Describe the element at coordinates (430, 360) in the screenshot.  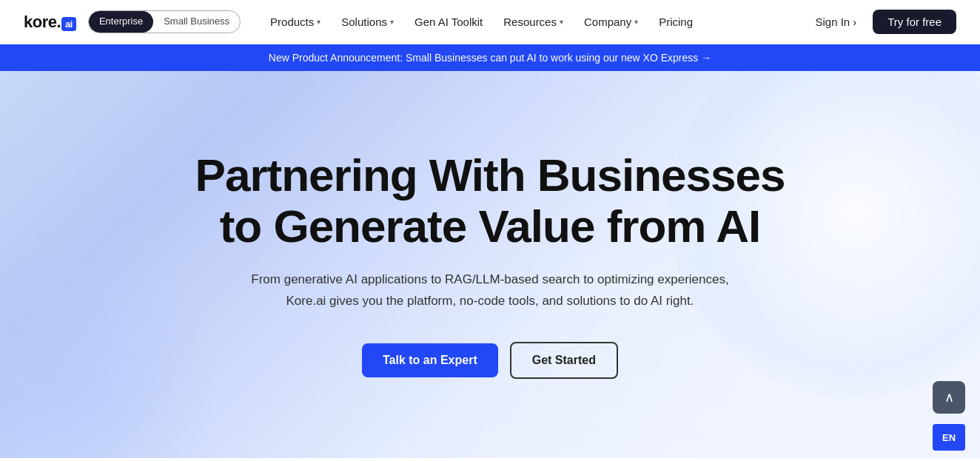
I see `talk-to-expert-button: Talk to an Expert` at that location.